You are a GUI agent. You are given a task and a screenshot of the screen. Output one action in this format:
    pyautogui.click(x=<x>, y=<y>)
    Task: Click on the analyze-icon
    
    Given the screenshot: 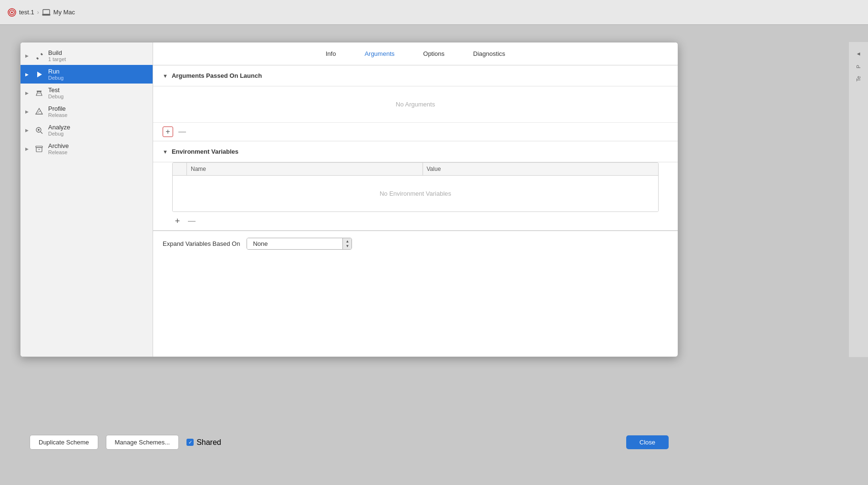 What is the action you would take?
    pyautogui.click(x=39, y=130)
    